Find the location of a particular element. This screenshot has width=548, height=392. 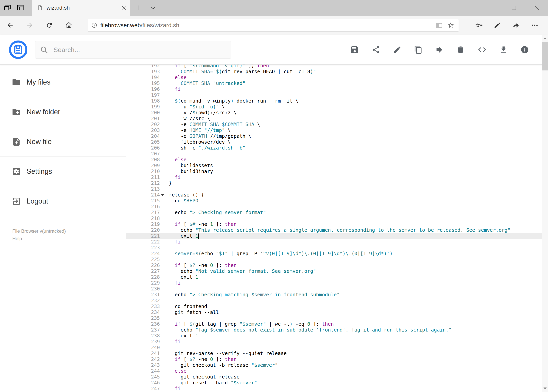

code-line: 229 fi is located at coordinates (334, 283).